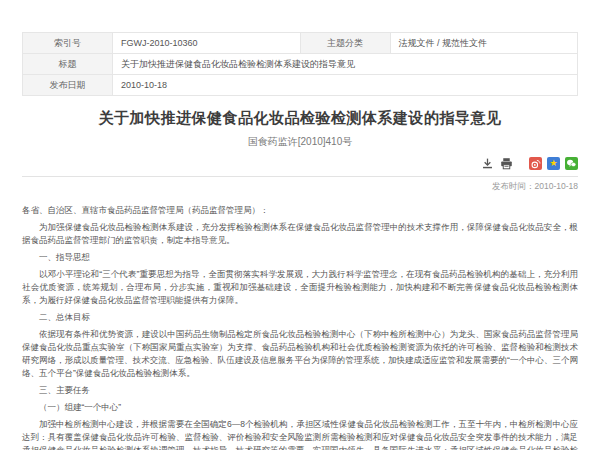 The width and height of the screenshot is (600, 450). Describe the element at coordinates (300, 434) in the screenshot. I see `paragraph: 加强中检所检测中心建设，并根据需要在全国确定6—8个检验机构，承担区域性保健食品…` at that location.